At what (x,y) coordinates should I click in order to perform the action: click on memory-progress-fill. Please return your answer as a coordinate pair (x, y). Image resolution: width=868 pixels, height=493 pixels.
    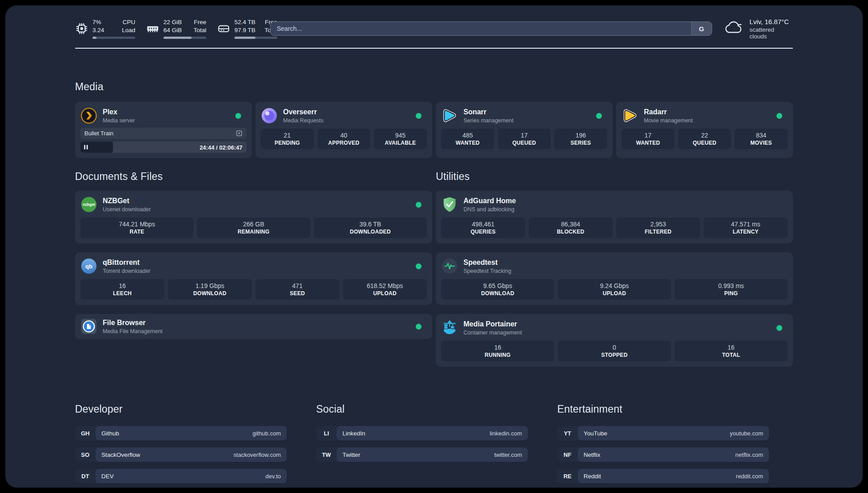
    Looking at the image, I should click on (178, 38).